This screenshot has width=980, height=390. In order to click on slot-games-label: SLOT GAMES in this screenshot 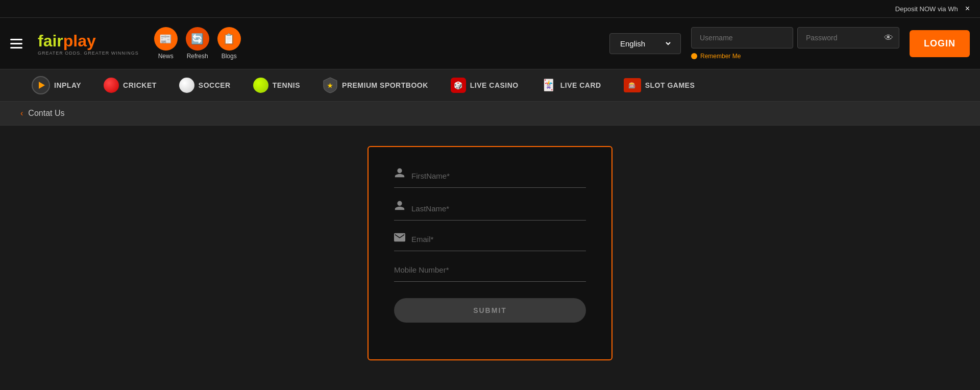, I will do `click(670, 85)`.